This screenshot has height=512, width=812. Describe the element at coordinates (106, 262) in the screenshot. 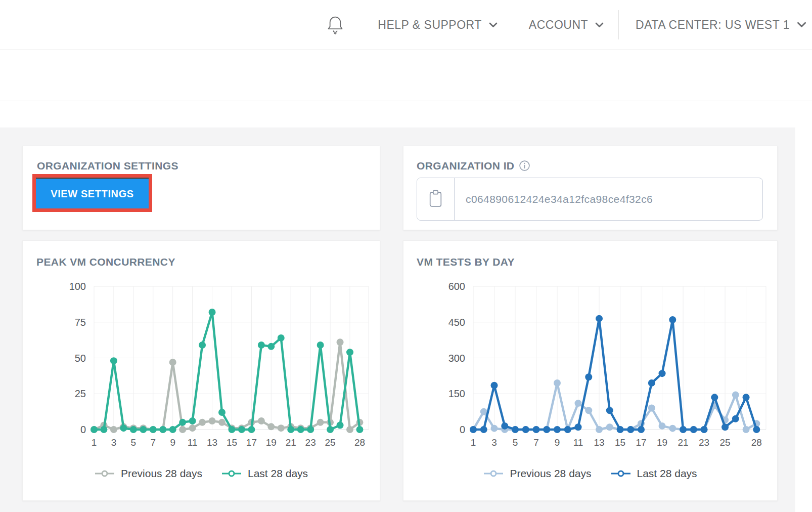

I see `peak-vm-concurrency-title: PEAK VM CONCURRENCY` at that location.